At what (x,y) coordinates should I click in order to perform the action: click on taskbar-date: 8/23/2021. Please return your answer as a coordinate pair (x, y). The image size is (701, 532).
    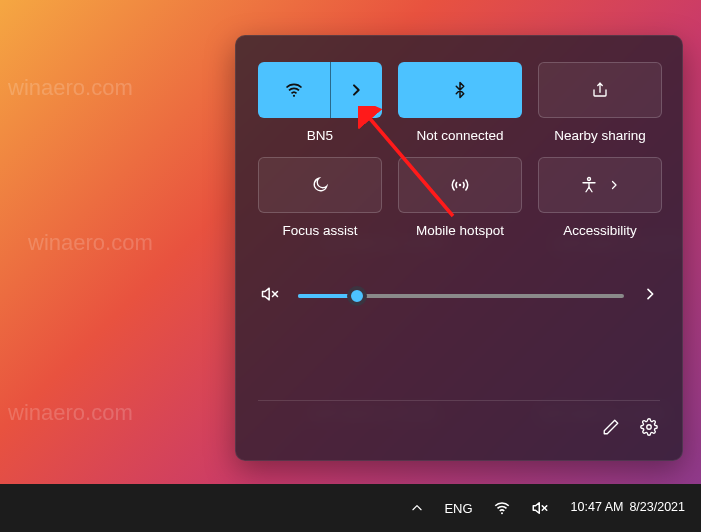
    Looking at the image, I should click on (657, 508).